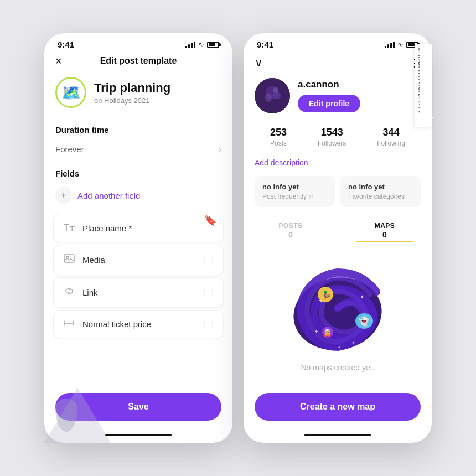  Describe the element at coordinates (338, 308) in the screenshot. I see `spiral-illustration: ✦ ✦ ✦ ✦ ✦ ✦ 🦆 👻 🧝` at that location.